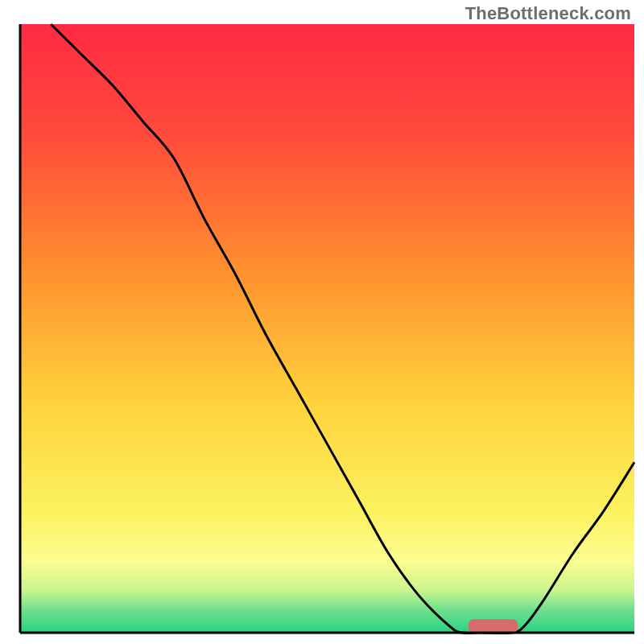  Describe the element at coordinates (548, 14) in the screenshot. I see `watermark-text: TheBottleneck.com` at that location.